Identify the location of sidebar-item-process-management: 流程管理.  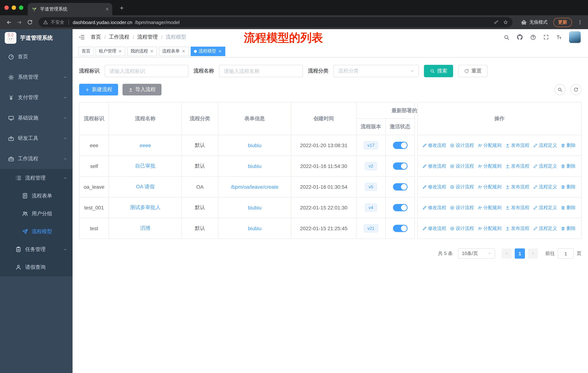
(36, 178).